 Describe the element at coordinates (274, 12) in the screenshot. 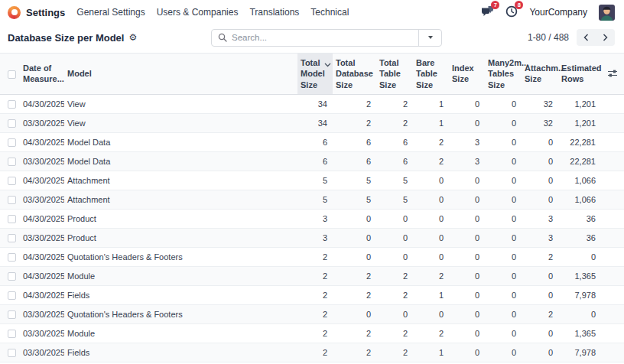

I see `nav-menu-item-translations: Translations` at that location.